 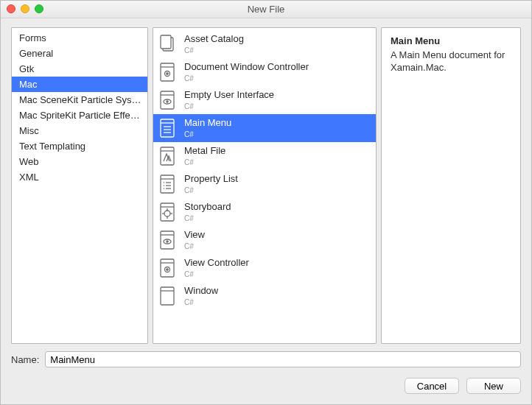 I want to click on button-row: Cancel New, so click(x=266, y=388).